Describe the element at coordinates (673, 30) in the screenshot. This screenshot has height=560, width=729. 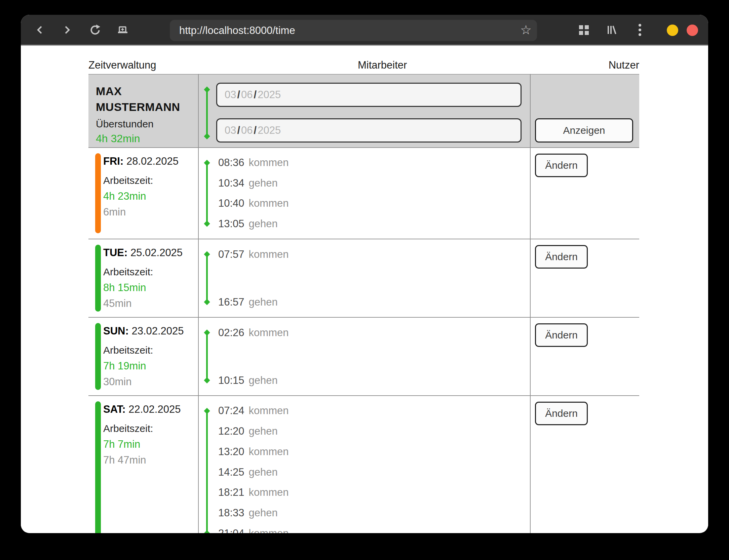
I see `minimize-button` at that location.